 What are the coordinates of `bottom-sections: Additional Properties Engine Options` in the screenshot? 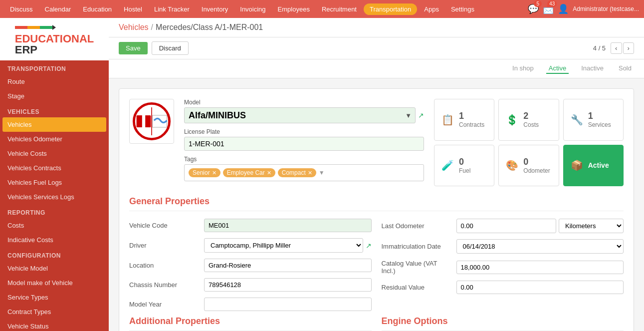 It's located at (376, 324).